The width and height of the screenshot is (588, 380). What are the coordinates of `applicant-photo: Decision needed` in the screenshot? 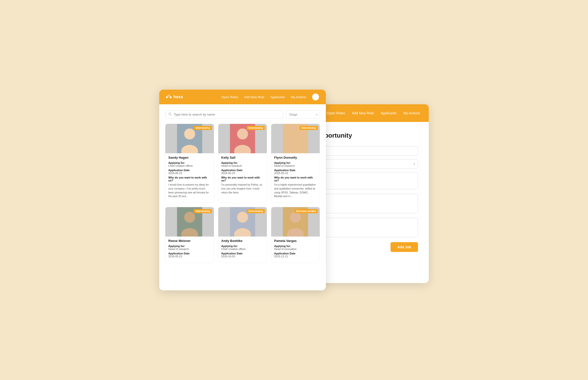 It's located at (295, 222).